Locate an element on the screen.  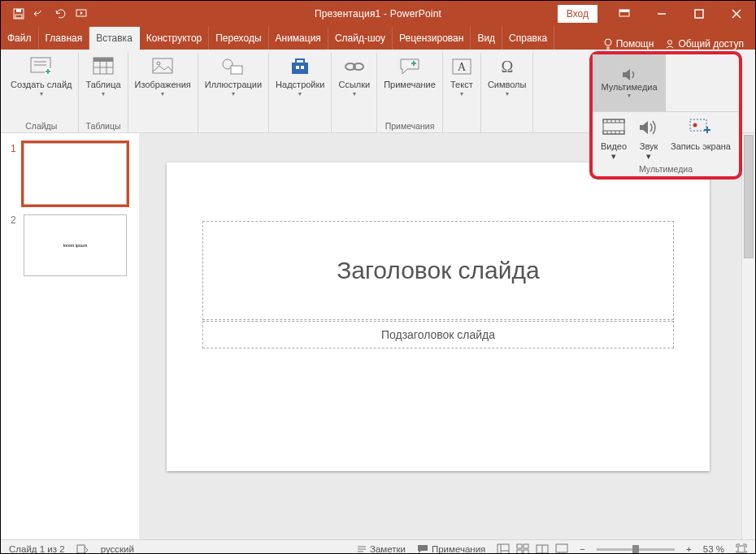
illustrations-button: Иллюстрации ▾ is located at coordinates (233, 83).